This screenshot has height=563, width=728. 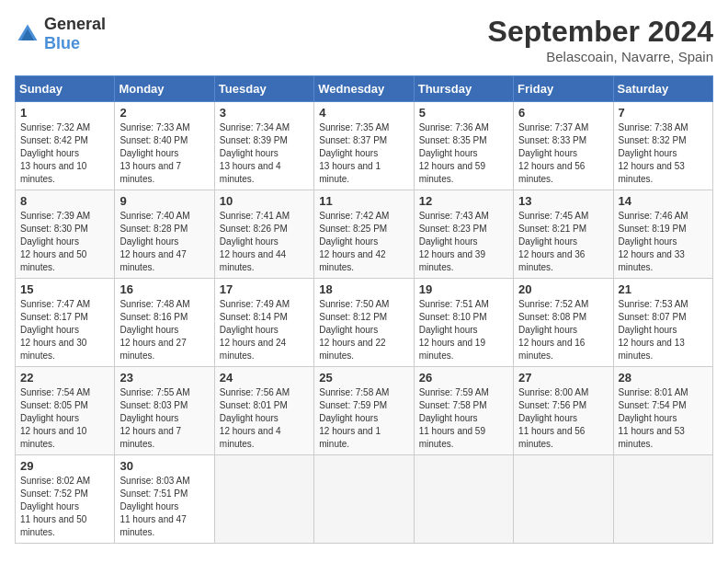 What do you see at coordinates (64, 419) in the screenshot?
I see `day-info: Sunrise: 7:54 AMSunset: 8:05 PMDaylight …` at bounding box center [64, 419].